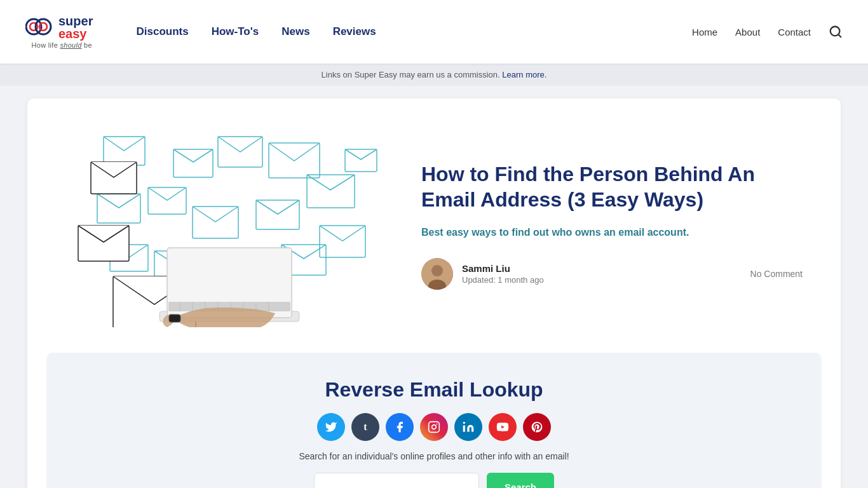 The width and height of the screenshot is (868, 488). I want to click on commission-text: Links on Super Easy may earn us a commis…, so click(410, 75).